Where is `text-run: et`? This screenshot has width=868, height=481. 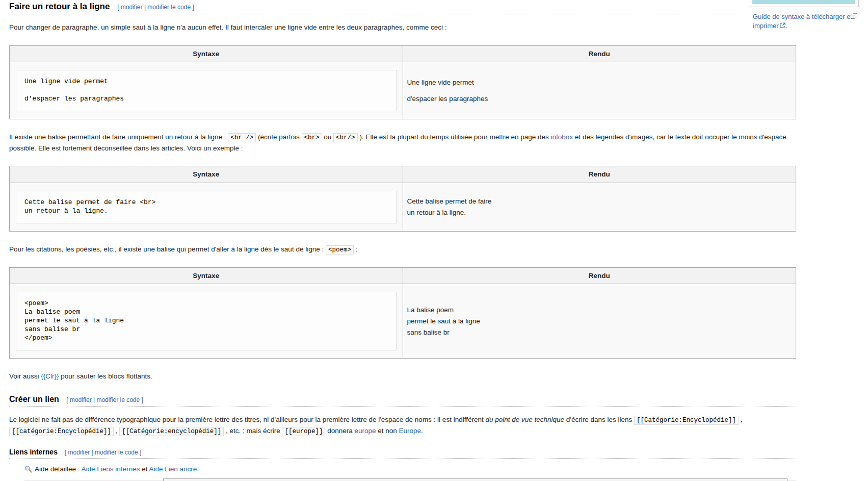
text-run: et is located at coordinates (144, 469).